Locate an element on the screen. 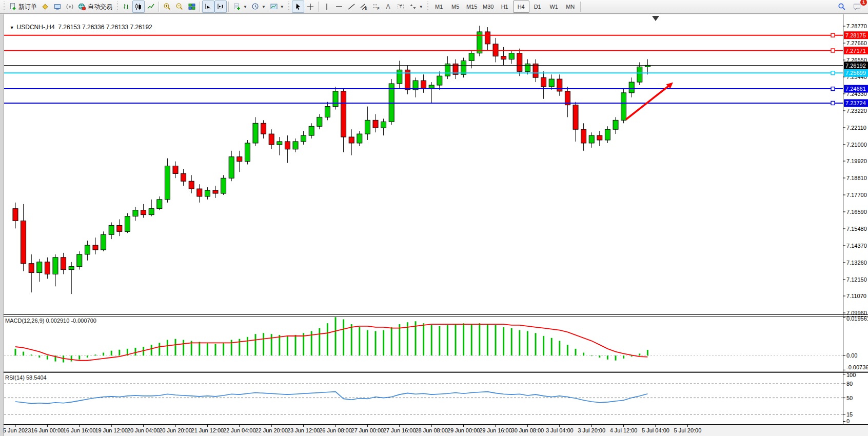  support-line-blue-1: 7.24661 is located at coordinates (436, 89).